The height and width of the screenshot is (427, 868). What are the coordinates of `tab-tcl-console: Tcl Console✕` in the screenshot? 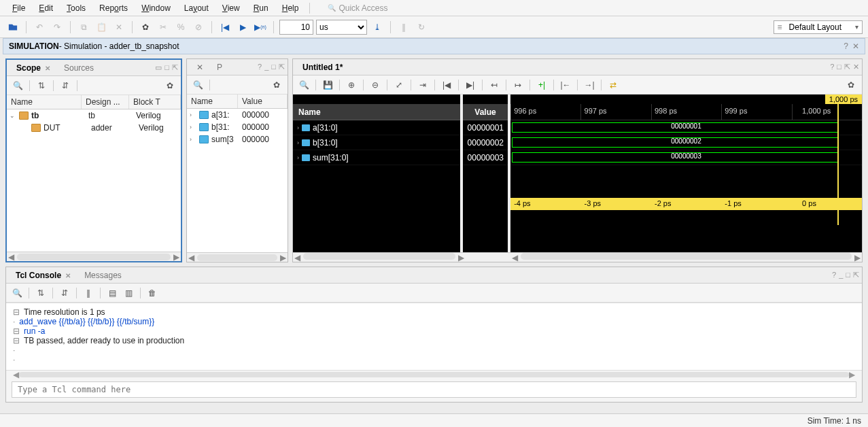 It's located at (44, 275).